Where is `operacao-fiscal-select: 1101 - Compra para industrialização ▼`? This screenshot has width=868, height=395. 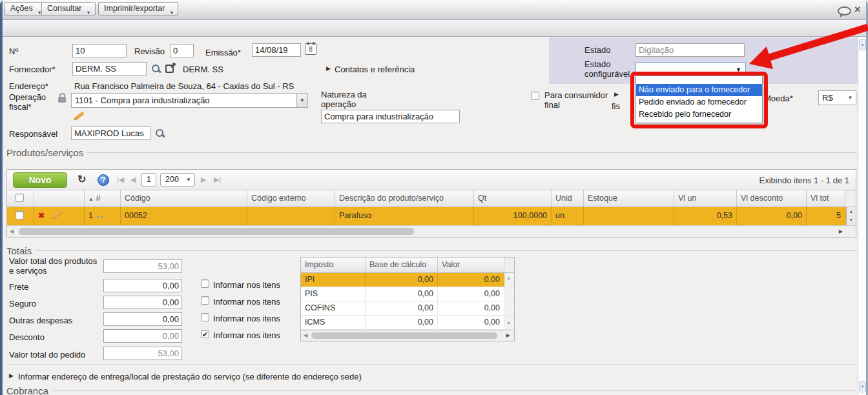 operacao-fiscal-select: 1101 - Compra para industrialização ▼ is located at coordinates (190, 101).